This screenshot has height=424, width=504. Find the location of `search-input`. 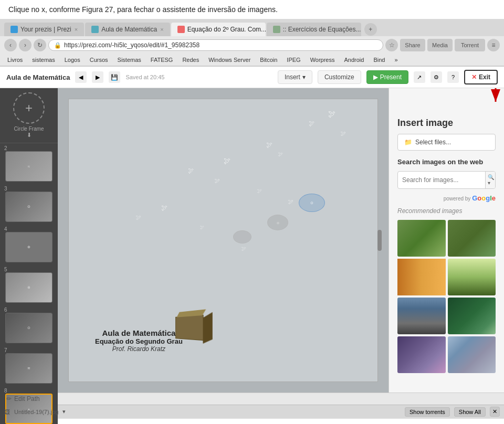

search-input is located at coordinates (442, 180).